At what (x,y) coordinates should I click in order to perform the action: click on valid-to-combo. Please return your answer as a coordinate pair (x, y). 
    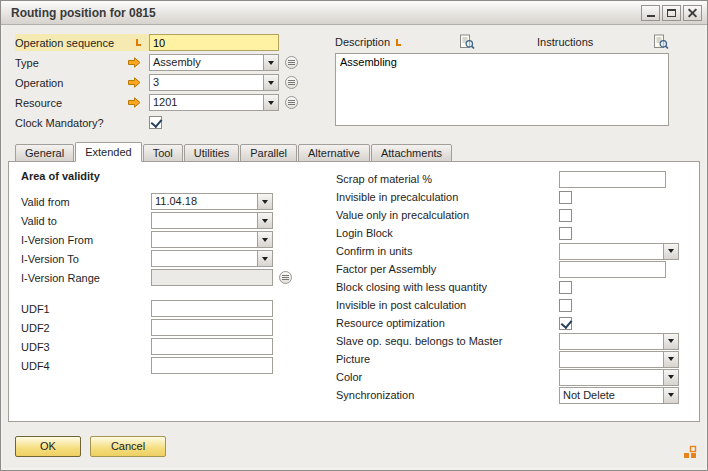
    Looking at the image, I should click on (212, 220).